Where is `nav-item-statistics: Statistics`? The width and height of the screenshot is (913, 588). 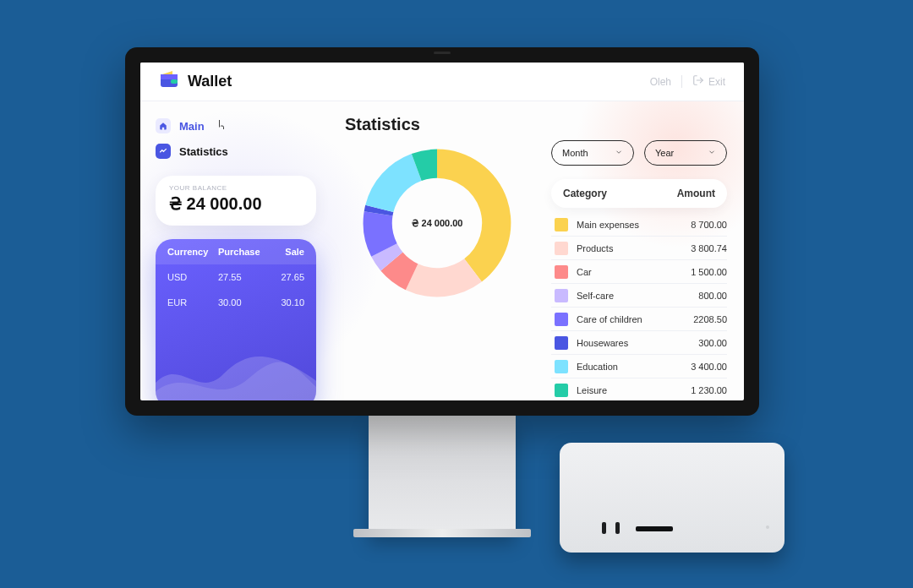
nav-item-statistics: Statistics is located at coordinates (236, 153).